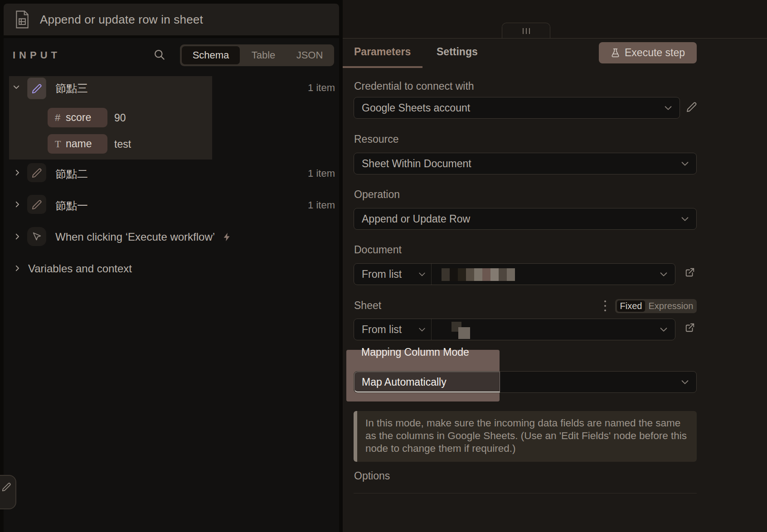  Describe the element at coordinates (517, 108) in the screenshot. I see `credential-select: Google Sheets account` at that location.